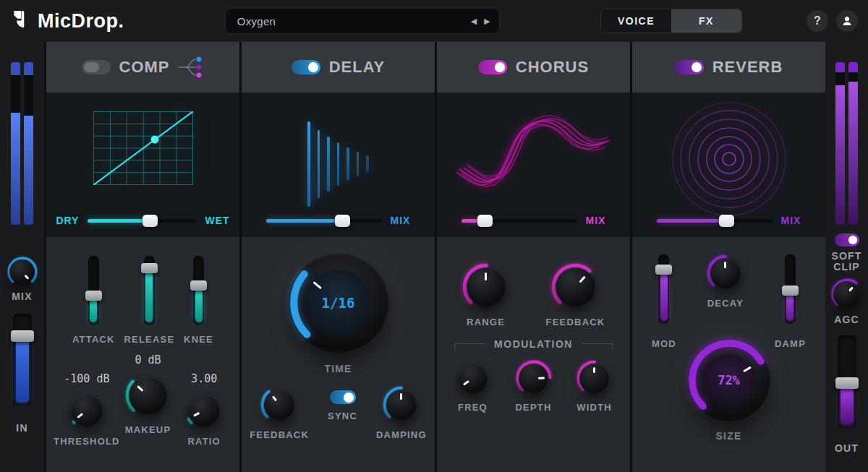 The width and height of the screenshot is (868, 472). What do you see at coordinates (357, 67) in the screenshot?
I see `delay-title: DELAY` at bounding box center [357, 67].